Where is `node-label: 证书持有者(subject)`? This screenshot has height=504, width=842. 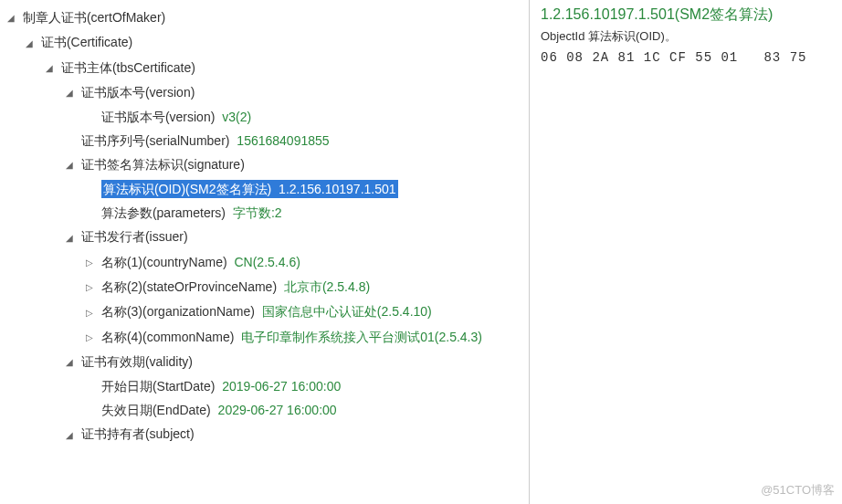
node-label: 证书持有者(subject) is located at coordinates (138, 434).